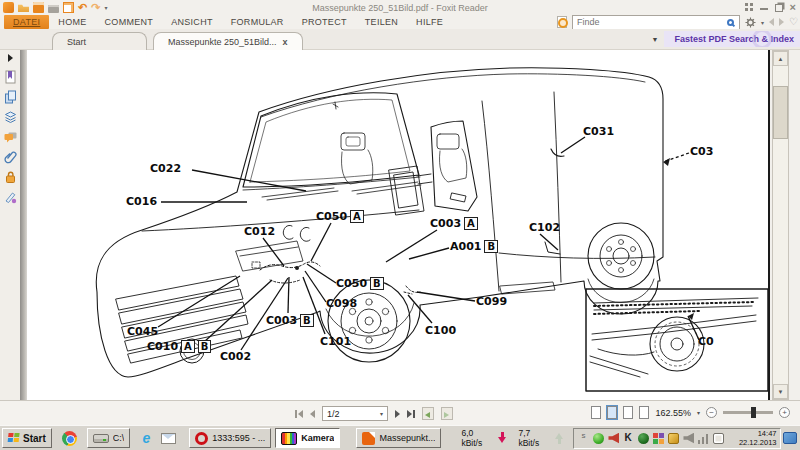  Describe the element at coordinates (428, 414) in the screenshot. I see `previous-view-icon` at that location.